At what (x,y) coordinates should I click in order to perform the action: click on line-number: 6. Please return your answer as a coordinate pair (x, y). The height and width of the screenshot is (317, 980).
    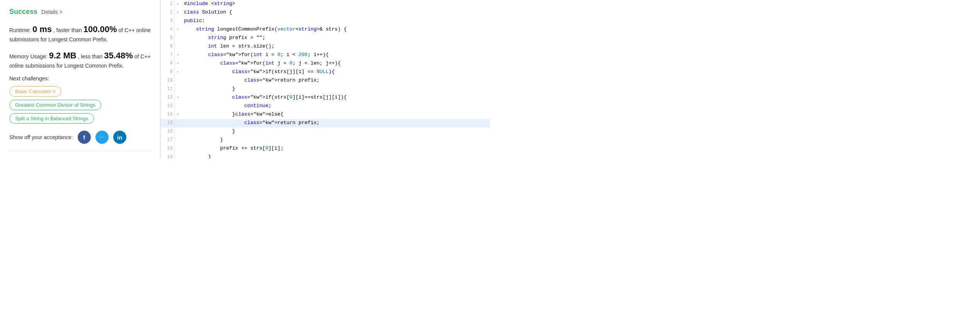
    Looking at the image, I should click on (168, 47).